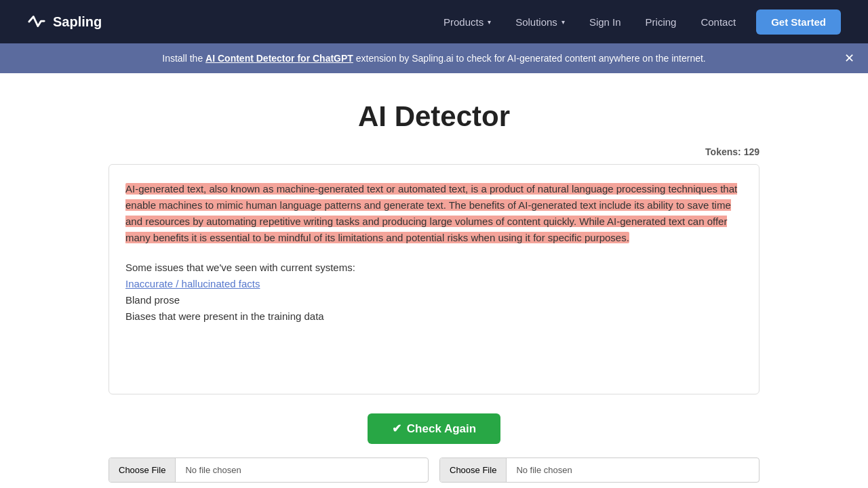 Image resolution: width=868 pixels, height=488 pixels. I want to click on navbar-links: Products ▾ Solutions ▾ Sign In Pricing C…, so click(637, 22).